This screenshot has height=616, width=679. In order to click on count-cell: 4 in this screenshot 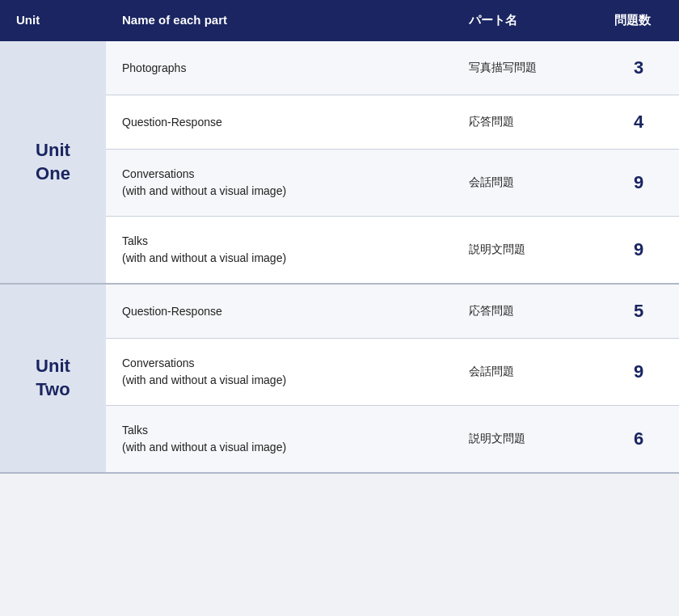, I will do `click(639, 122)`.